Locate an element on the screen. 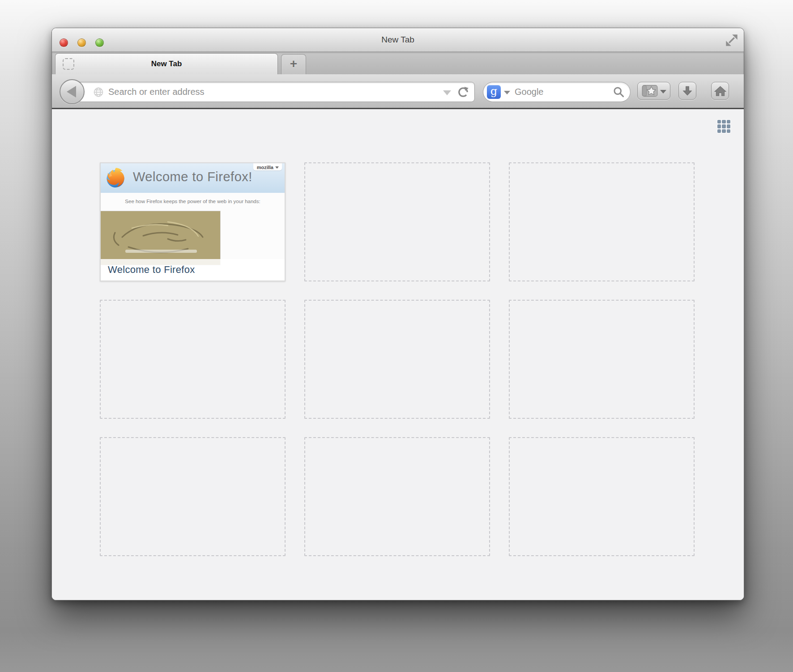 The height and width of the screenshot is (672, 793). window-titlebar: New Tab is located at coordinates (398, 40).